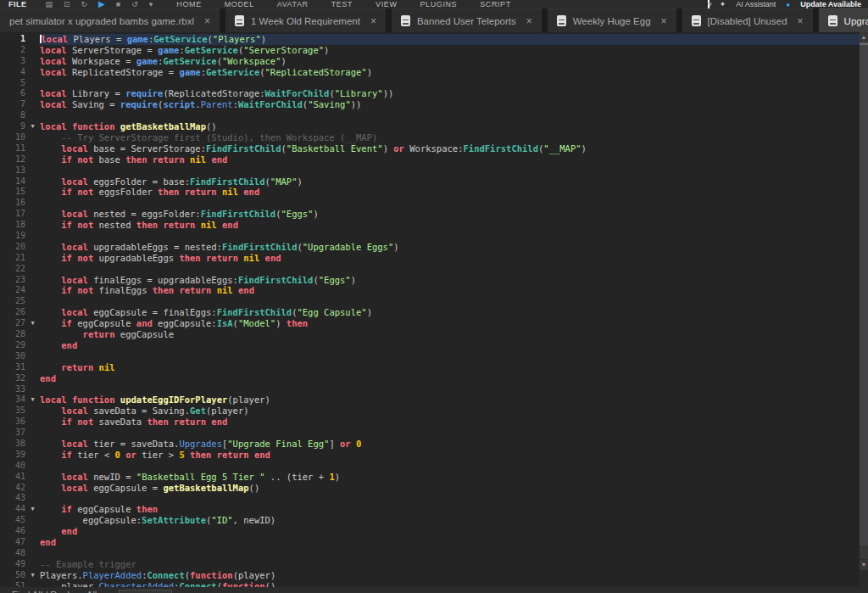  I want to click on code-line: 49-- Example trigger, so click(430, 565).